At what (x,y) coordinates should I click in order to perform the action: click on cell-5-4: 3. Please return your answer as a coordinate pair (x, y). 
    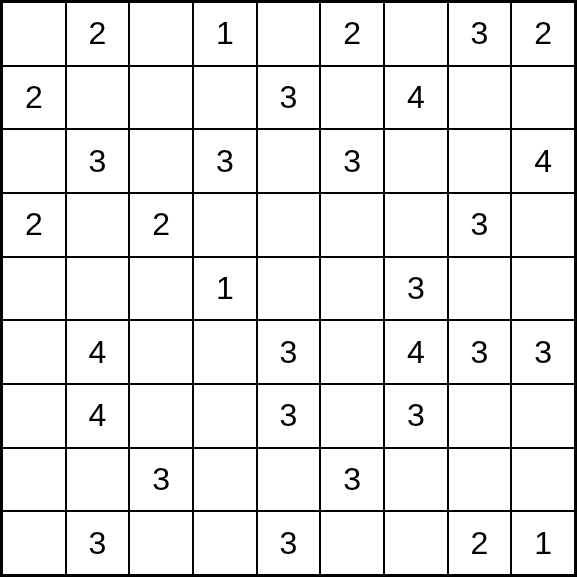
    Looking at the image, I should click on (289, 352).